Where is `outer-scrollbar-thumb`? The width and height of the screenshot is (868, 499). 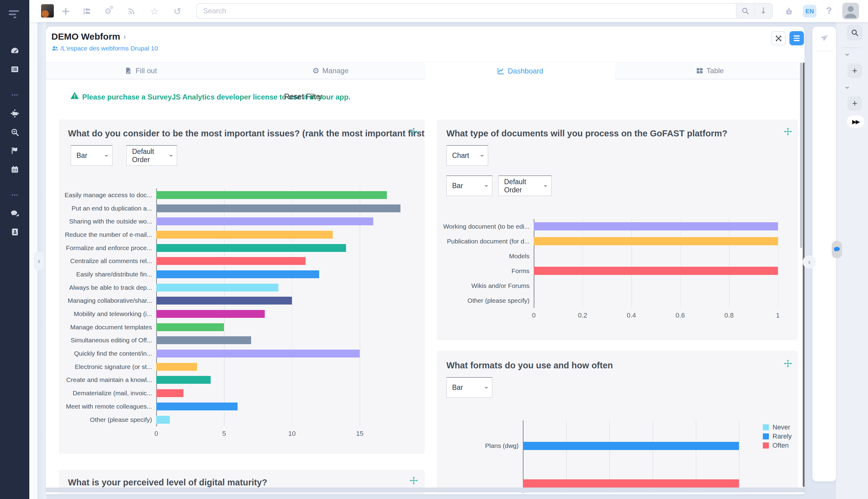
outer-scrollbar-thumb is located at coordinates (801, 156).